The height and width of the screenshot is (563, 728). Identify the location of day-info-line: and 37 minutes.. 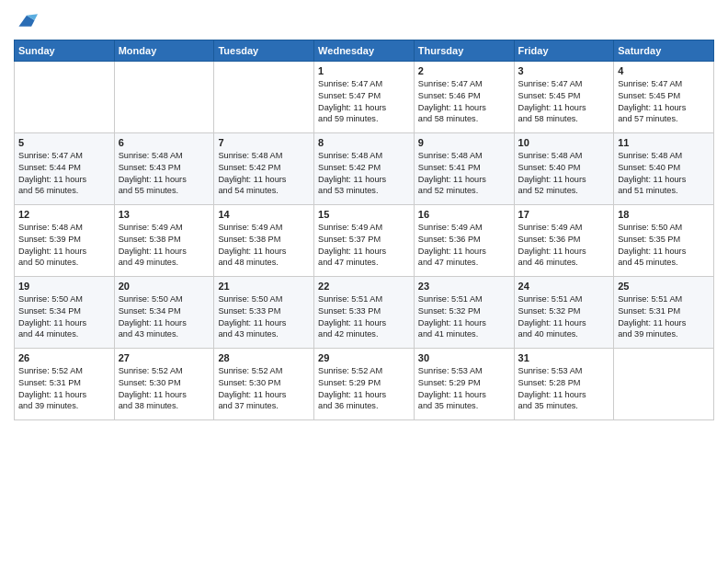
(248, 406).